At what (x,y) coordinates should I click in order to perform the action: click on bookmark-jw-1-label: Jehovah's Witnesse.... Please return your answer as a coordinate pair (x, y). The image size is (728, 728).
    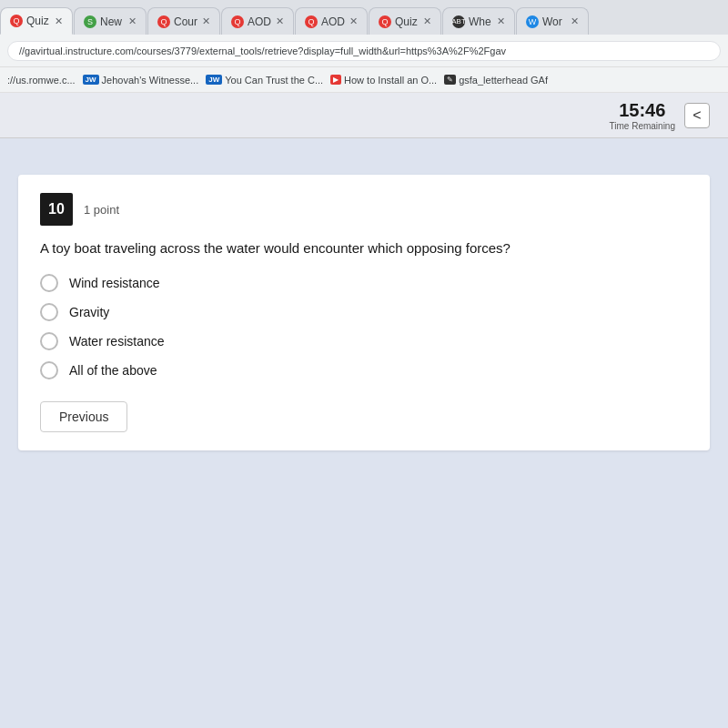
    Looking at the image, I should click on (151, 80).